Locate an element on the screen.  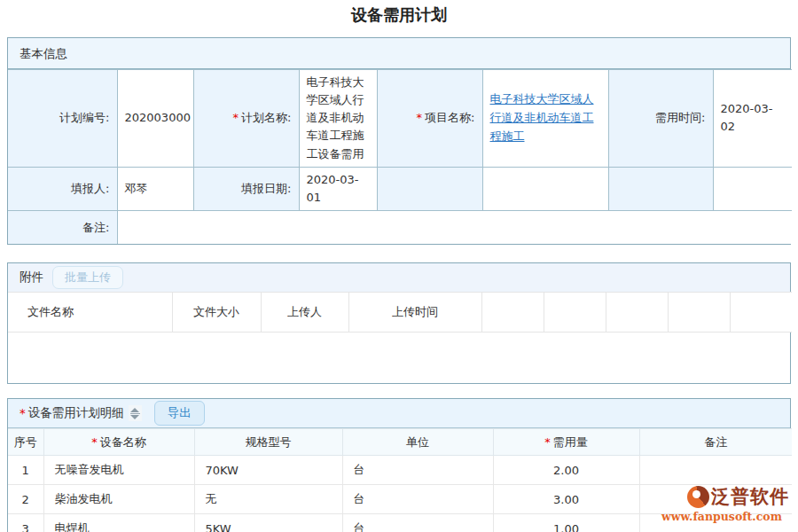
cell-quantity: 2.00 is located at coordinates (566, 470).